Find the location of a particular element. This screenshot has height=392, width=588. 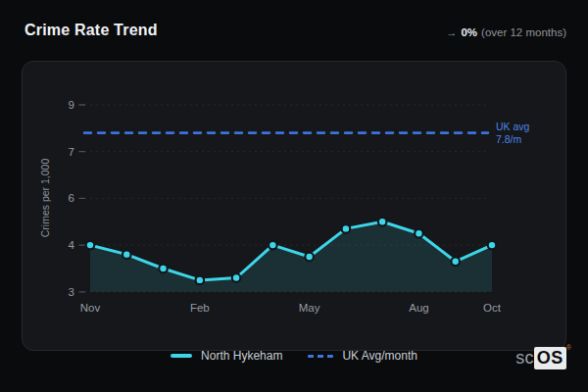

uk-avg-label-line1: UK avg is located at coordinates (514, 126).